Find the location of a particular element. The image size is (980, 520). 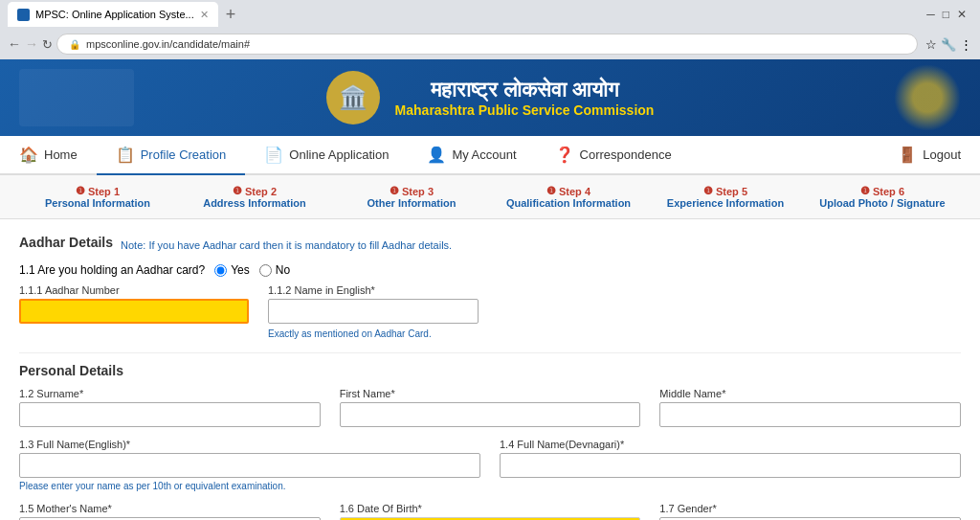

step4-label: Qualification Information is located at coordinates (568, 203).